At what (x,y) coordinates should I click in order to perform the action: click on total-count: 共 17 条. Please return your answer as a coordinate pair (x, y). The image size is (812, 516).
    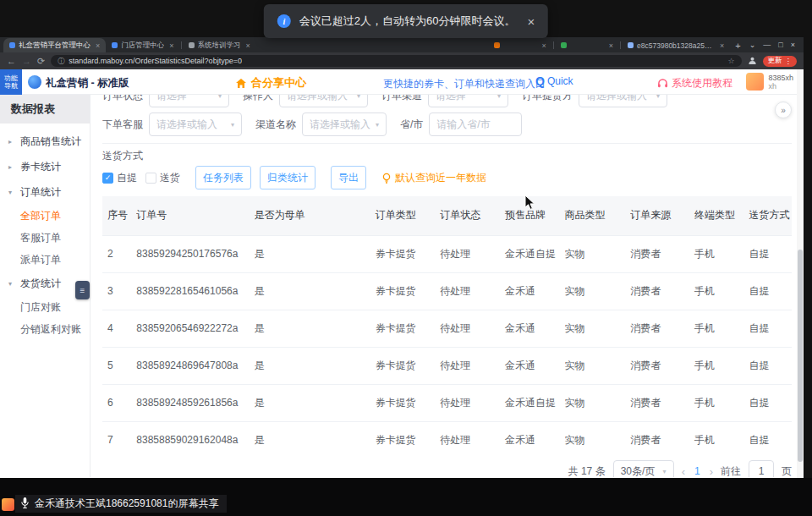
    Looking at the image, I should click on (587, 471).